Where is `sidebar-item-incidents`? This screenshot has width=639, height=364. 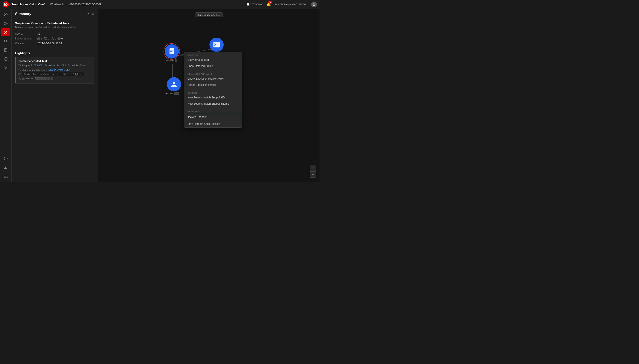
sidebar-item-incidents is located at coordinates (6, 24).